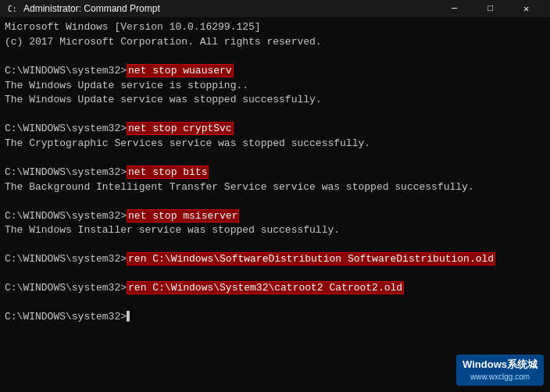  What do you see at coordinates (163, 42) in the screenshot?
I see `line-text: (c) 2017 Microsoft Corporation. All righ…` at bounding box center [163, 42].